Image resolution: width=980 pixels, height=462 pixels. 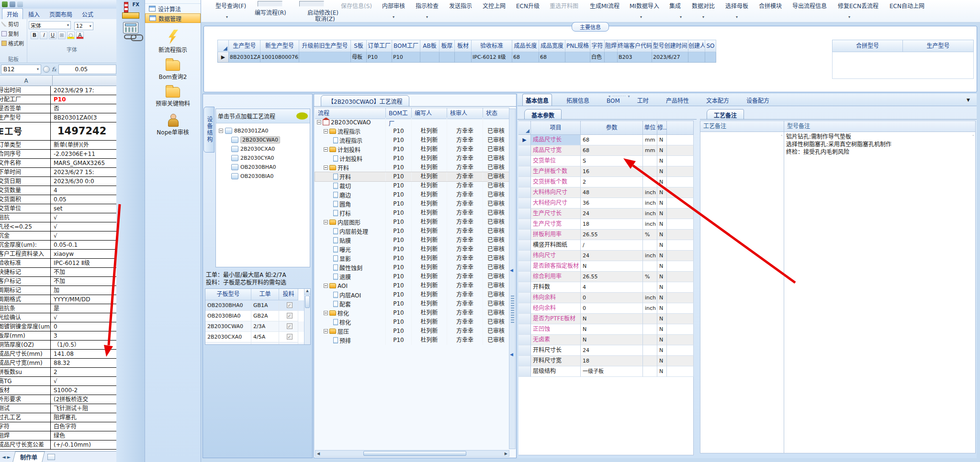 I want to click on sheet-row: 导出时间2023/6/29 17:, so click(x=58, y=91).